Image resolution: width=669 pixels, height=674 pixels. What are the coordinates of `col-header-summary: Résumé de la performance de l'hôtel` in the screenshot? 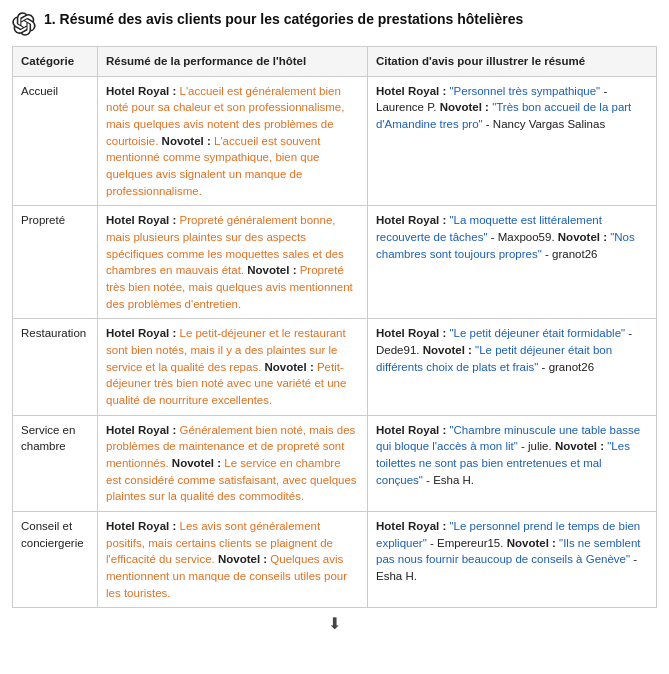 It's located at (233, 62).